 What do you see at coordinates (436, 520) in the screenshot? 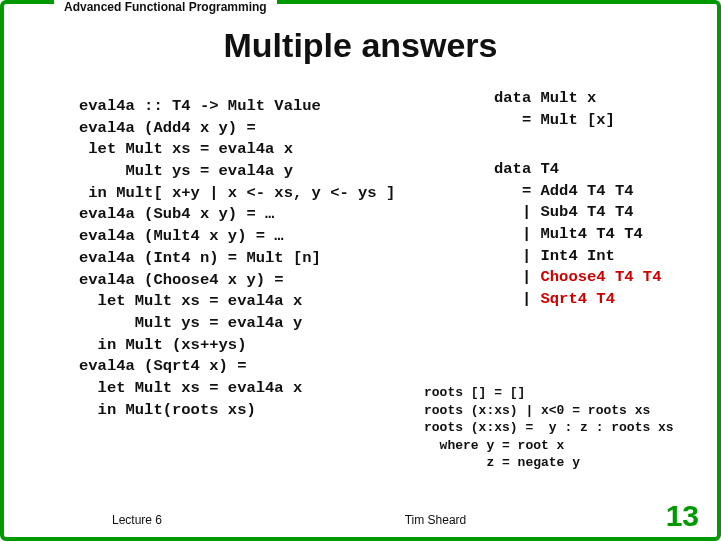
I see `footer-author: Tim Sheard` at bounding box center [436, 520].